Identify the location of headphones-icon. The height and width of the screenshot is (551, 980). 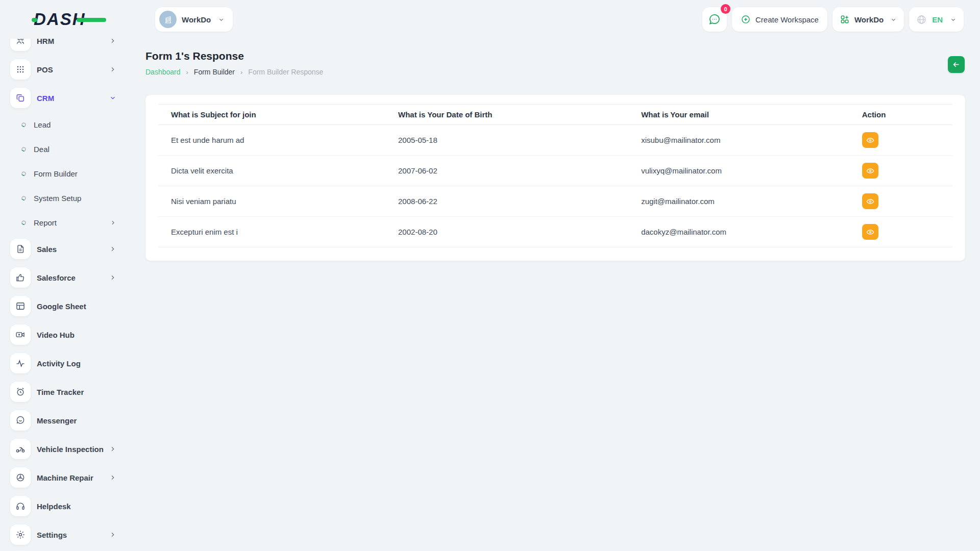
(20, 506).